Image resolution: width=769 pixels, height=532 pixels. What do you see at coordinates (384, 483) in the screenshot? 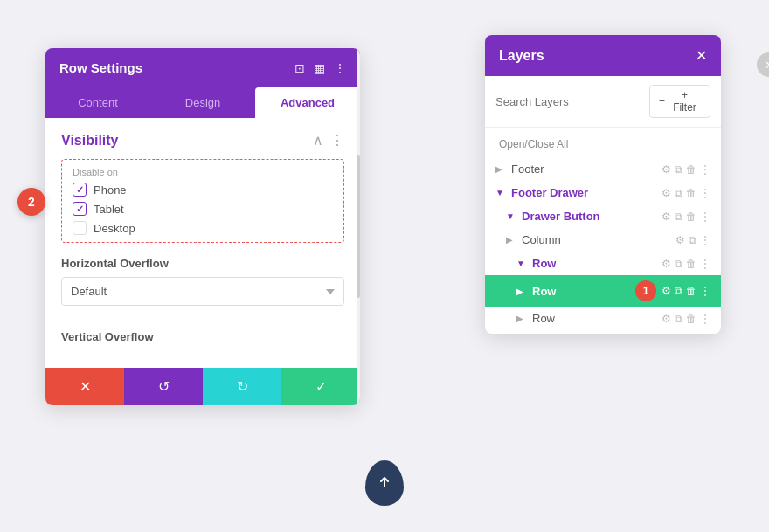
I see `upload-button` at bounding box center [384, 483].